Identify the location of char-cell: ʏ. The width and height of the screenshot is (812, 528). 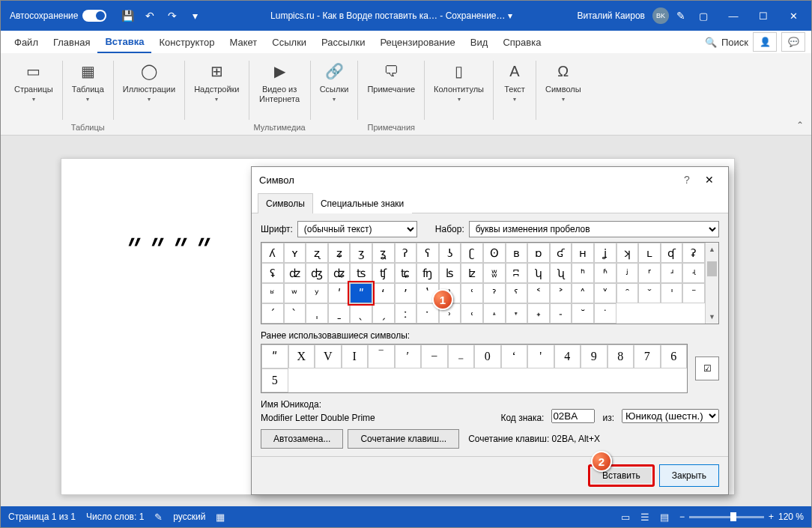
(295, 253).